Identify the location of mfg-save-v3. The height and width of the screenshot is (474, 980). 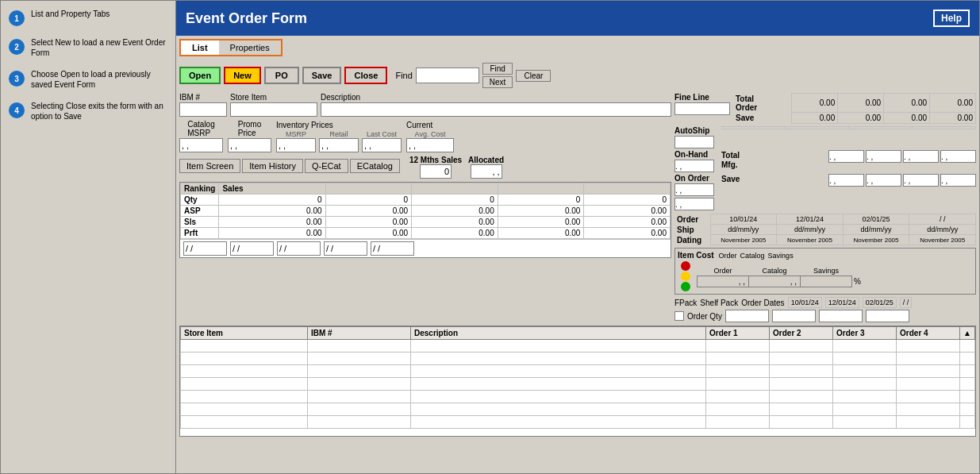
(920, 180).